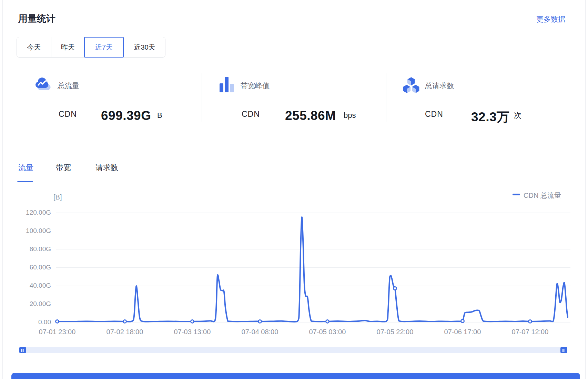 The image size is (588, 379). What do you see at coordinates (530, 332) in the screenshot?
I see `x-tick-label: 07-07 12:00` at bounding box center [530, 332].